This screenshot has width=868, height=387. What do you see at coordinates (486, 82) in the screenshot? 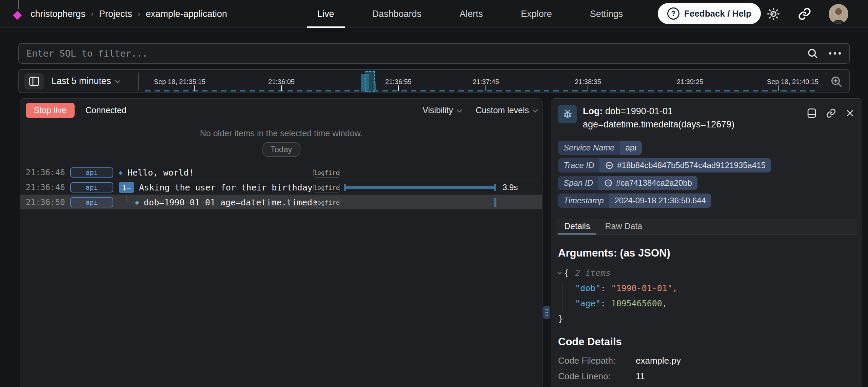
I see `timeline-tick: 21:37:45` at bounding box center [486, 82].